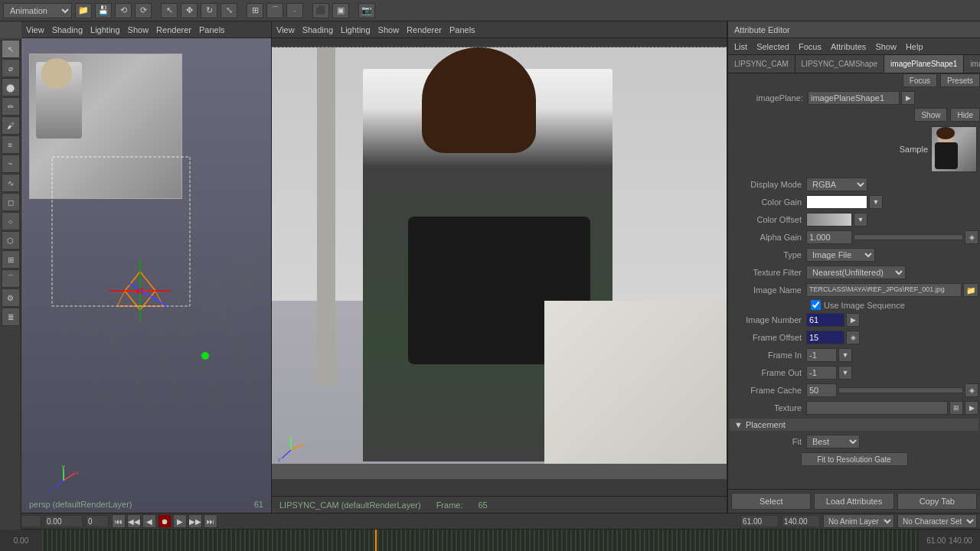 This screenshot has height=551, width=980. I want to click on paint-tool-btn: ⬤, so click(11, 87).